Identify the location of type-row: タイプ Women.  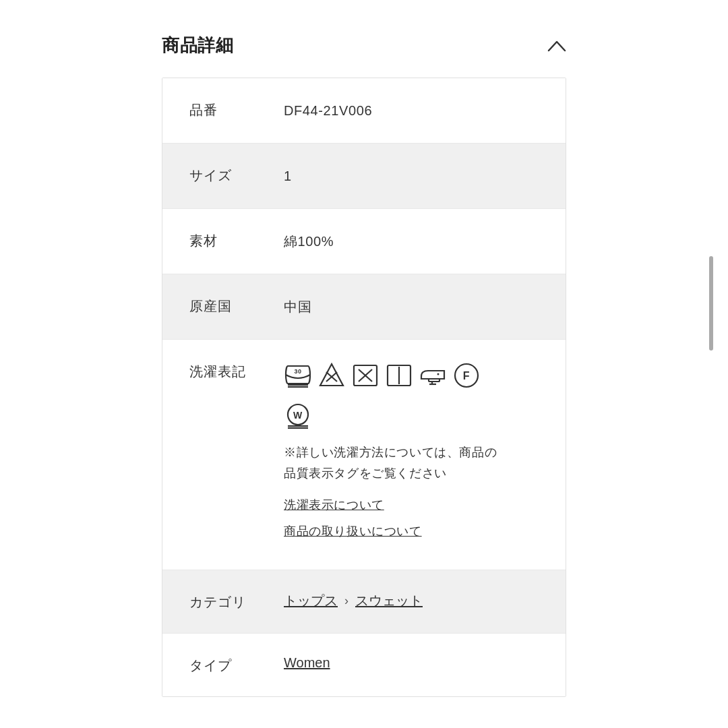
(364, 665).